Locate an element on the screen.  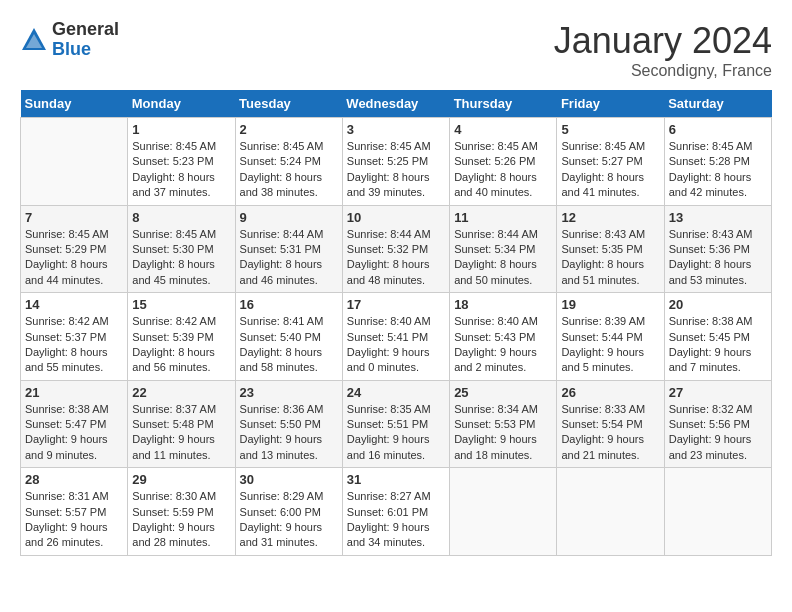
day-number: 4 is located at coordinates (503, 130).